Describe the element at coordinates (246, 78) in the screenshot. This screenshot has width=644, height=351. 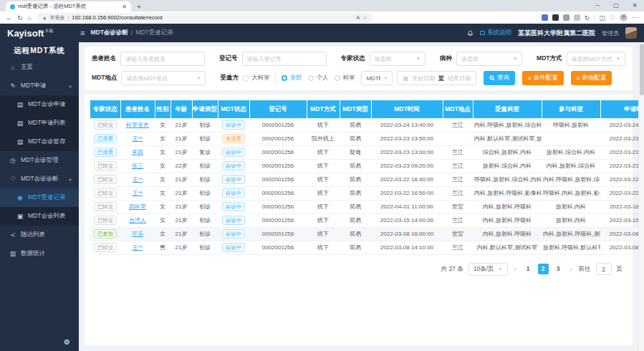
I see `big-dept-checkbox` at that location.